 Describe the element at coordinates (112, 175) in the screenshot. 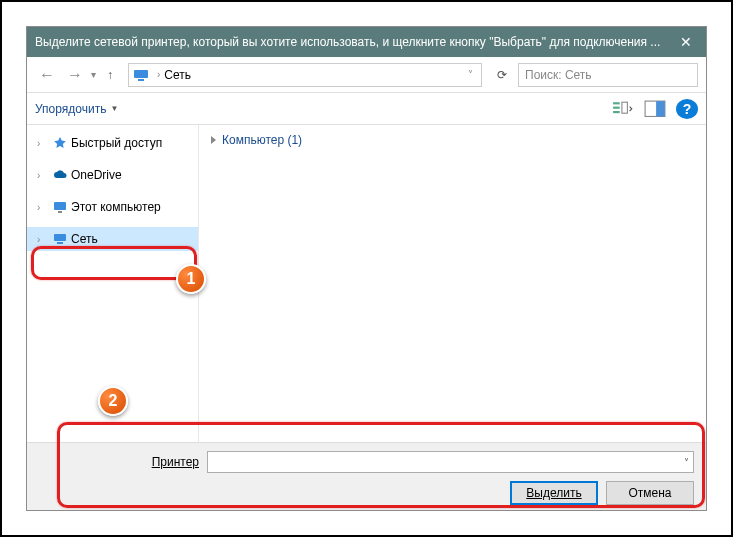

I see `sidebar-item-onedrive: › OneDrive` at that location.